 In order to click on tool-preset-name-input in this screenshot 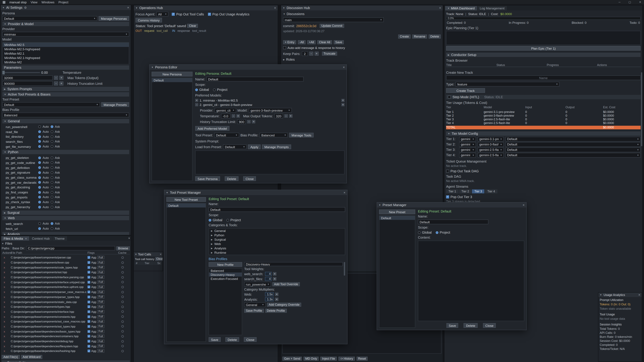, I will do `click(277, 209)`.